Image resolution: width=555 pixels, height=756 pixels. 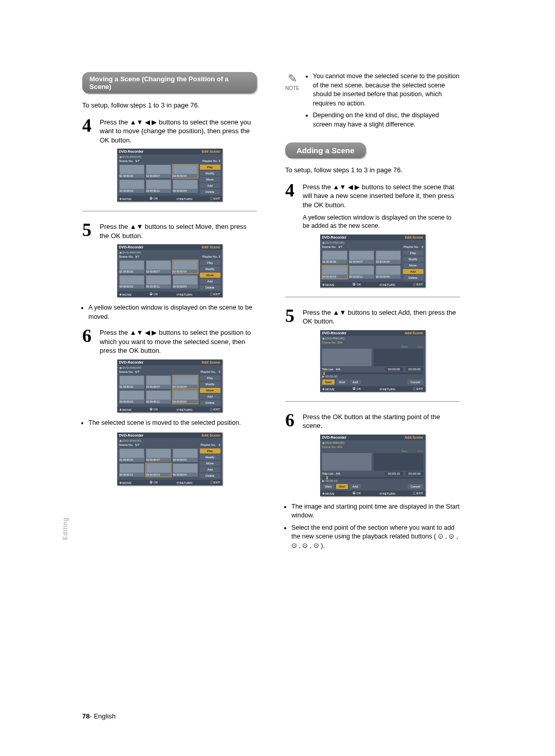 I want to click on step-6: 6 Press the OK button at the starting po…, so click(x=373, y=421).